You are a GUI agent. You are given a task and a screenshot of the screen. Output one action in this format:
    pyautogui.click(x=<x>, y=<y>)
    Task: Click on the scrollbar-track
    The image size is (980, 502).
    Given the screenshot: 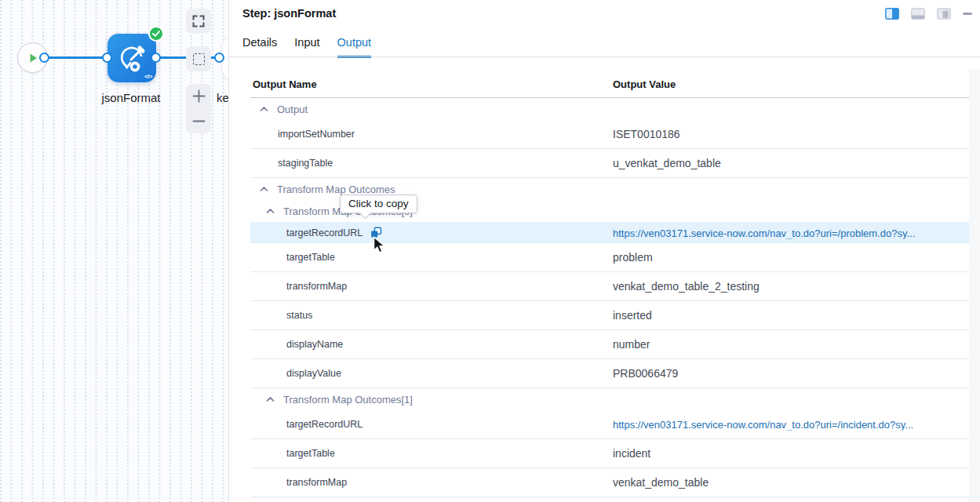 What is the action you would take?
    pyautogui.click(x=975, y=286)
    